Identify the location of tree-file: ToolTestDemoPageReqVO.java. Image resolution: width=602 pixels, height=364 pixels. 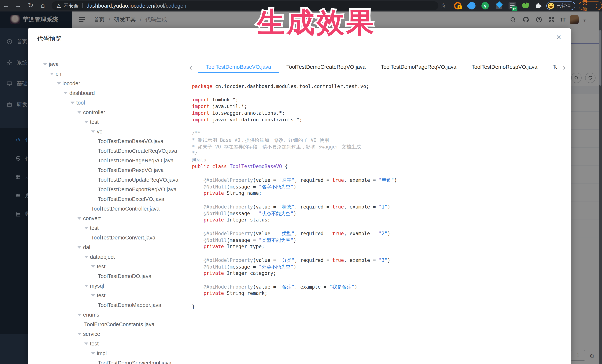
(109, 161).